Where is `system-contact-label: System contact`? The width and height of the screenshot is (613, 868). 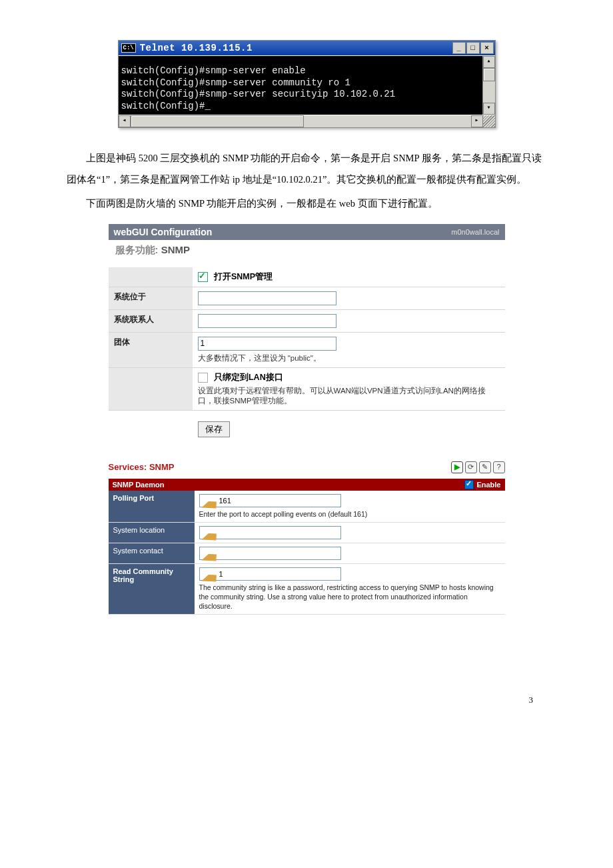
system-contact-label: System contact is located at coordinates (152, 553).